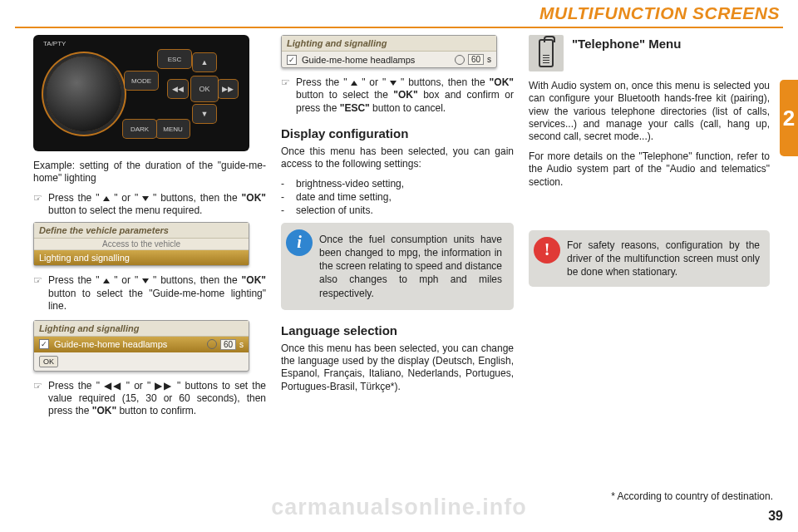  I want to click on dpad-forward-icon: ▶▶, so click(228, 89).